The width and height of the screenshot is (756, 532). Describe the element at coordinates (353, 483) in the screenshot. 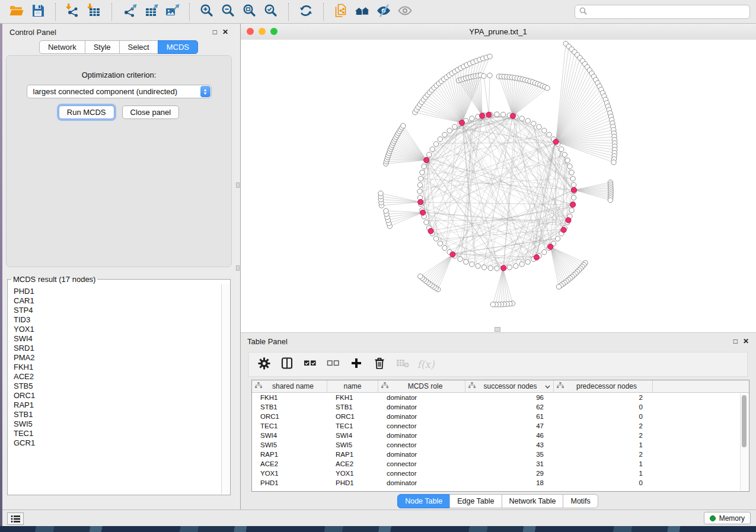

I see `cell-name: PHD1` at that location.